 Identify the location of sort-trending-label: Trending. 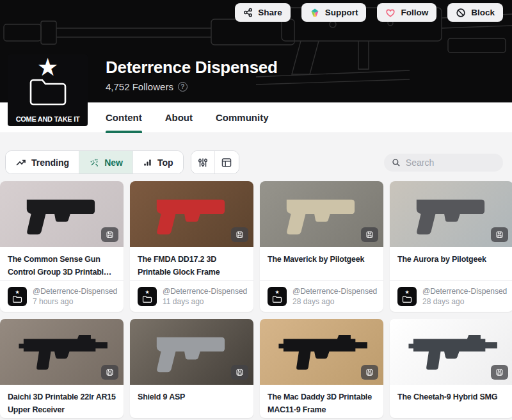
(50, 163).